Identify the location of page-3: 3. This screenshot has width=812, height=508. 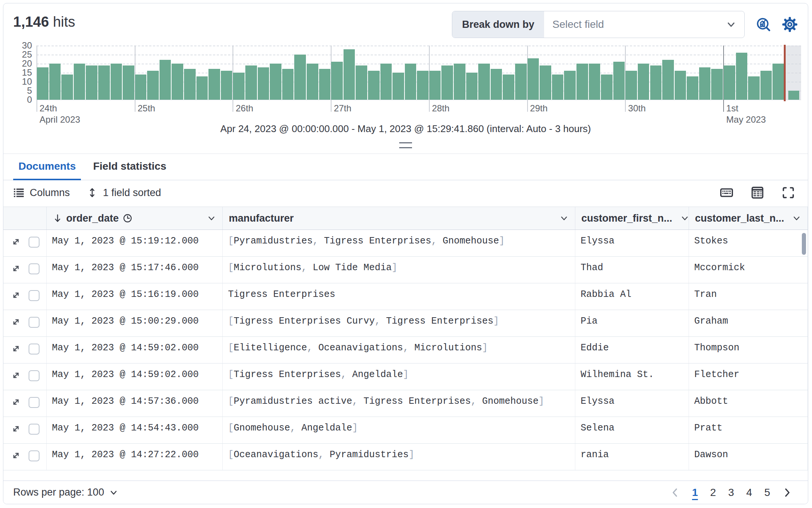
(731, 493).